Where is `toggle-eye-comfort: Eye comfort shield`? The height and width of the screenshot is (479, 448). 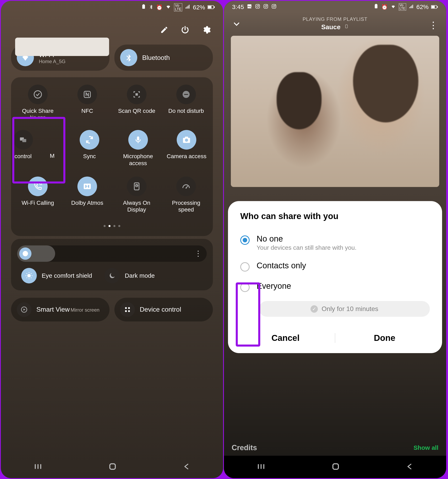 toggle-eye-comfort: Eye comfort shield is located at coordinates (57, 276).